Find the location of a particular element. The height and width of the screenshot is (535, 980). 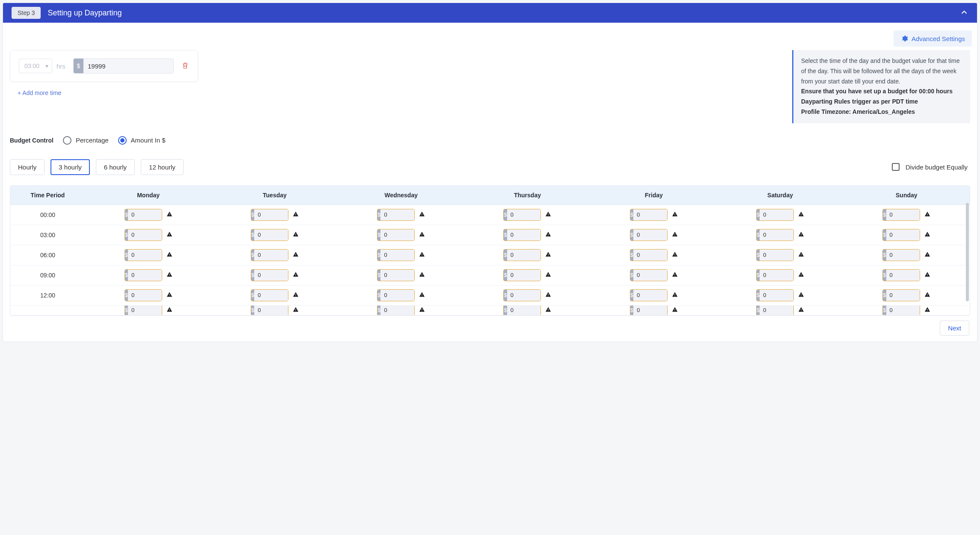

next-button: Next is located at coordinates (954, 328).